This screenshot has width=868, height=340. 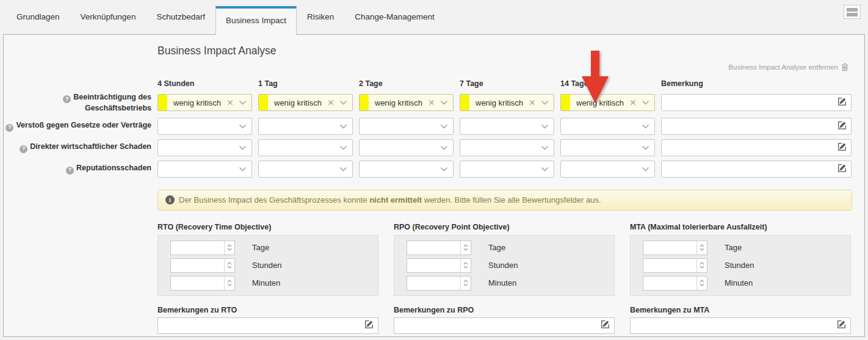 What do you see at coordinates (305, 169) in the screenshot?
I see `impact-select-r3-1-tag` at bounding box center [305, 169].